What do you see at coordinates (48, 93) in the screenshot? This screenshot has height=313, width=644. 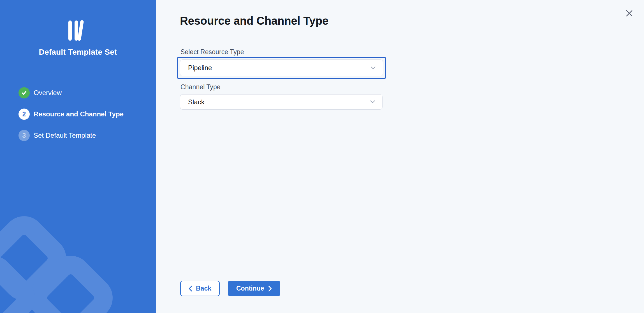 I see `step-label: Overview` at bounding box center [48, 93].